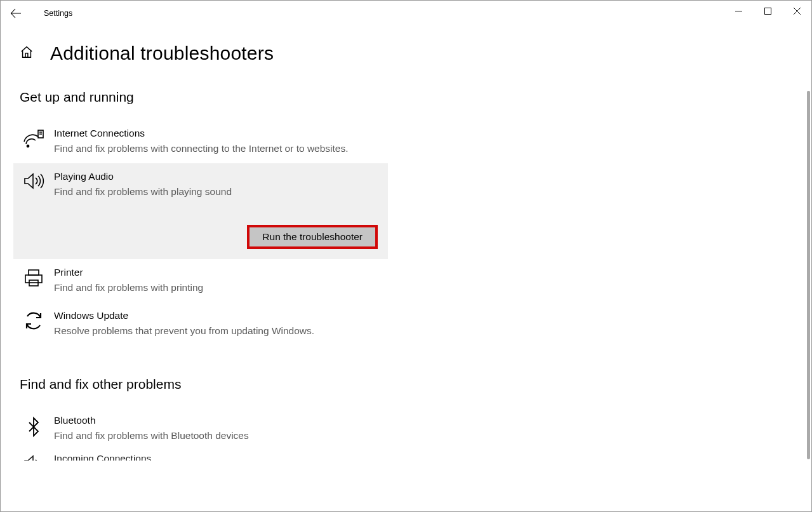 This screenshot has height=512, width=812. What do you see at coordinates (16, 13) in the screenshot?
I see `back-button` at bounding box center [16, 13].